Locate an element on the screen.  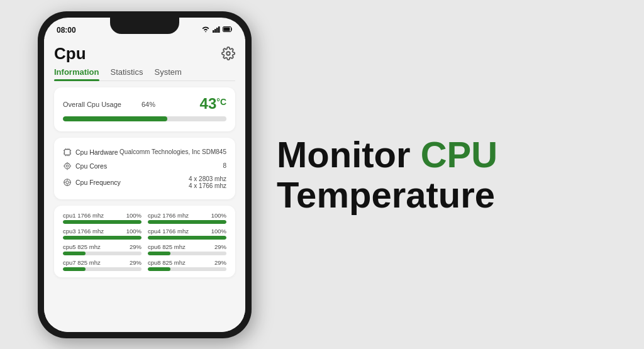
app-header: Cpu is located at coordinates (145, 53).